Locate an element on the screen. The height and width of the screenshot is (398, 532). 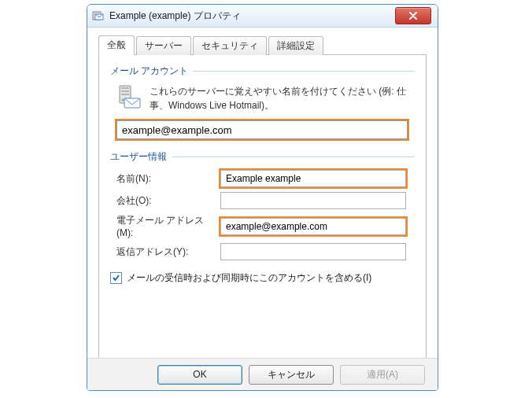
tab-strip: 全般 サーバー セキュリティ 詳細設定 is located at coordinates (263, 46).